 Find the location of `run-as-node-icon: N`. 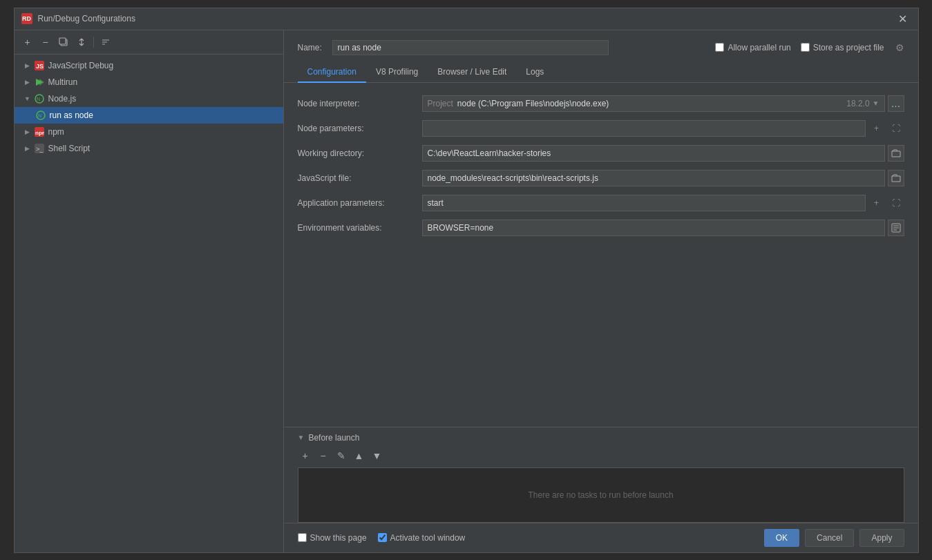

run-as-node-icon: N is located at coordinates (41, 115).